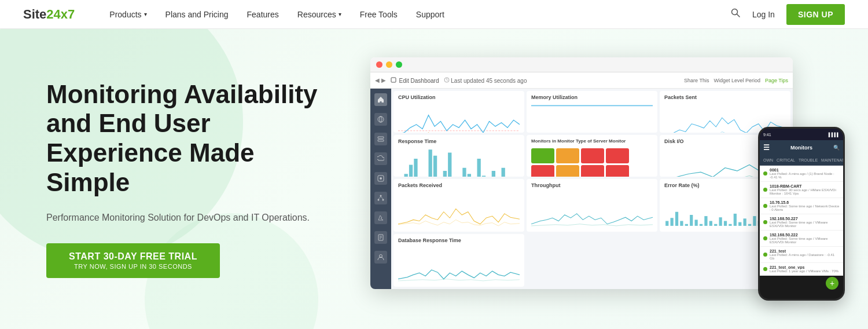 The width and height of the screenshot is (868, 329). Describe the element at coordinates (393, 80) in the screenshot. I see `edit-icon` at that location.